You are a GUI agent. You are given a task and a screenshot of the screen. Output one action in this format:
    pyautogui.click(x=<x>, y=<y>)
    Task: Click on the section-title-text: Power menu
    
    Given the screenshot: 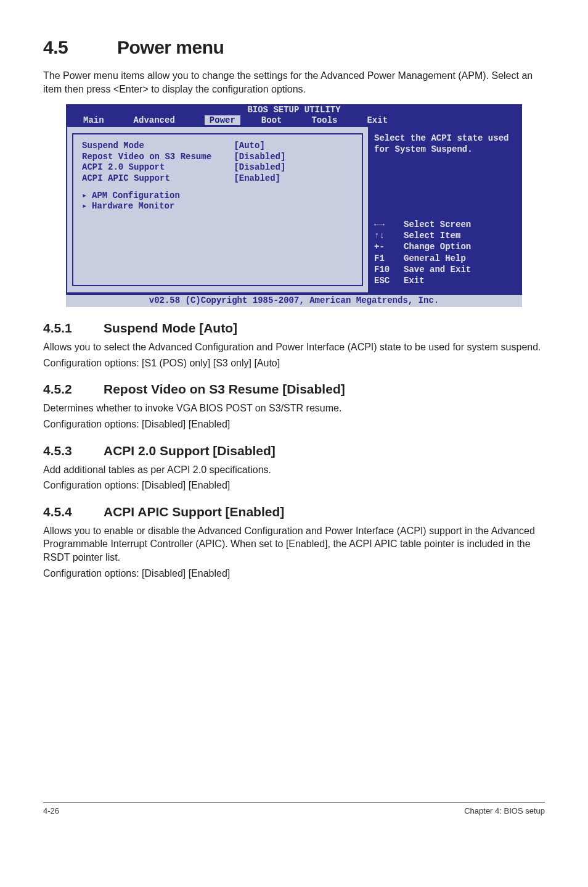 What is the action you would take?
    pyautogui.click(x=170, y=47)
    